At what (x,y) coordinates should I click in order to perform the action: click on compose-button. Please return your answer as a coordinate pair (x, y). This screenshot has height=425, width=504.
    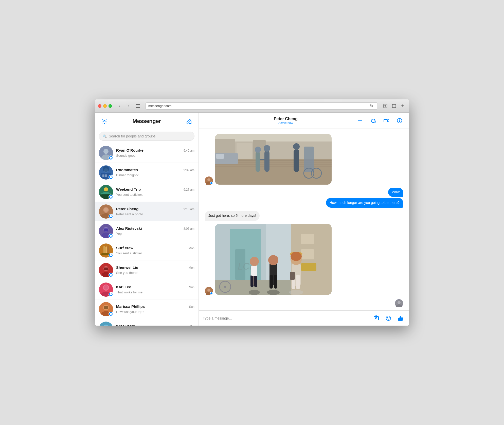
    Looking at the image, I should click on (189, 121).